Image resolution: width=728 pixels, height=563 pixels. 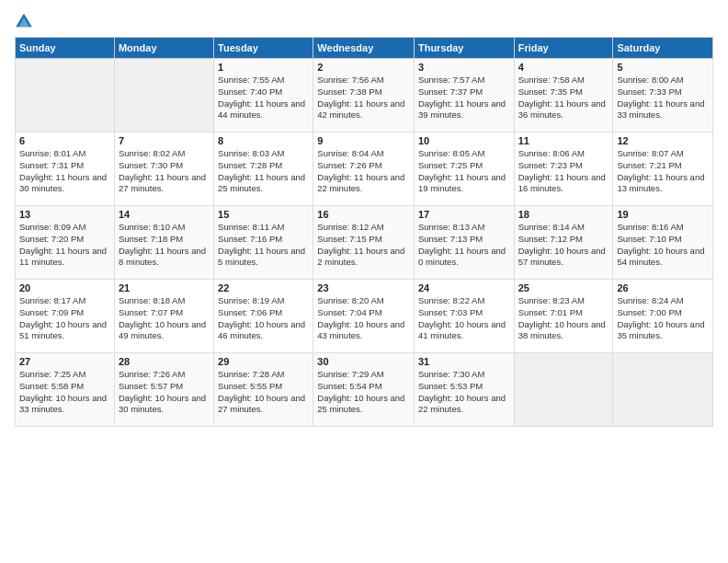 I want to click on day-info: Sunrise: 8:09 AMSunset: 7:20 PMDaylight:…, so click(x=64, y=245).